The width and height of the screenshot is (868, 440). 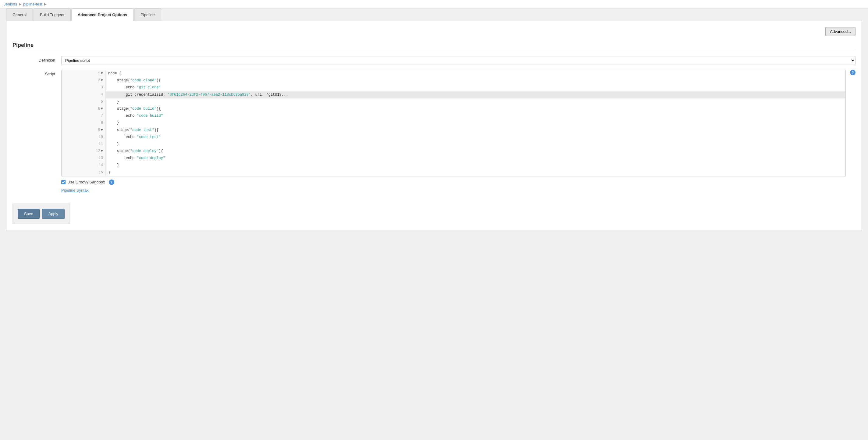 What do you see at coordinates (454, 116) in the screenshot?
I see `script-line-row: 7 echo "code build"` at bounding box center [454, 116].